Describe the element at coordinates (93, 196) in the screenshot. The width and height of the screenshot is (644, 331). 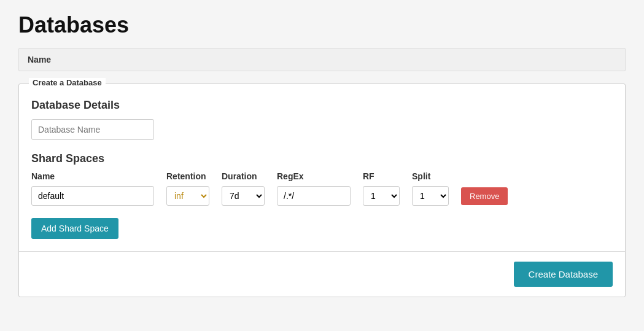
I see `shard-name-input` at that location.